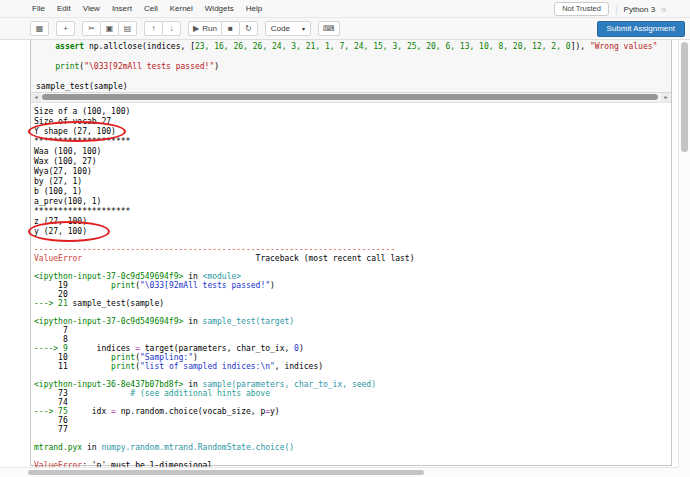  Describe the element at coordinates (220, 9) in the screenshot. I see `menu-widgets: Widgets` at that location.